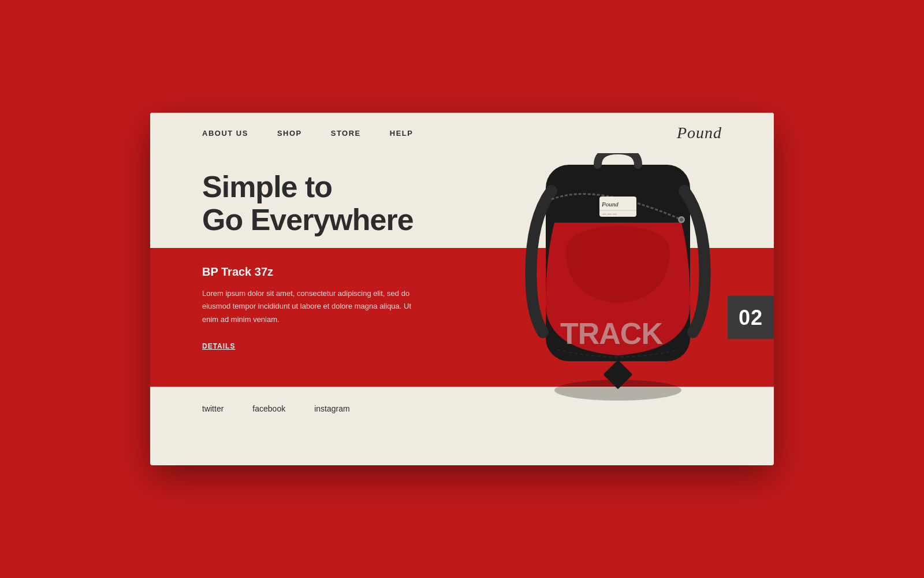 The image size is (924, 578). Describe the element at coordinates (225, 133) in the screenshot. I see `nav-about-us: ABOUT US` at that location.